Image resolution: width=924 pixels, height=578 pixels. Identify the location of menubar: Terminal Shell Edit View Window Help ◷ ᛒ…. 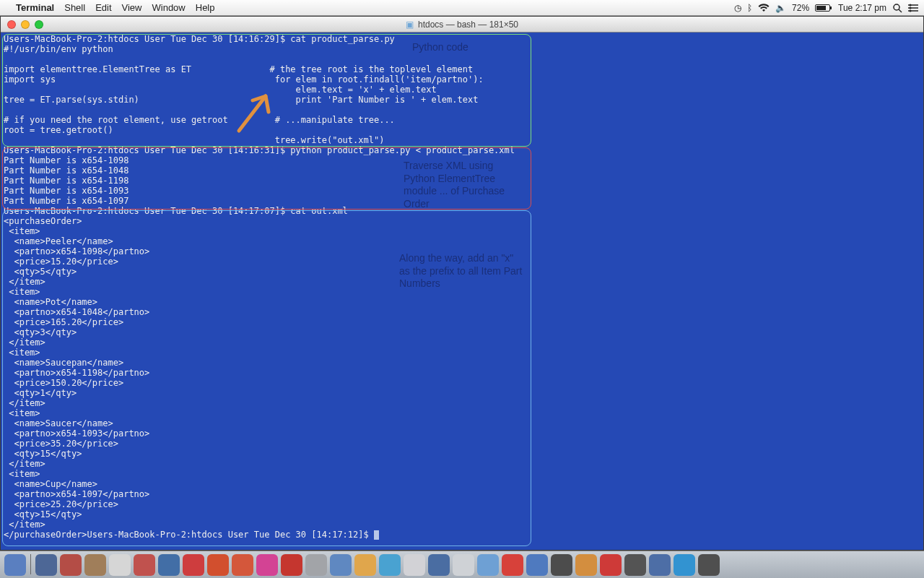
(462, 8).